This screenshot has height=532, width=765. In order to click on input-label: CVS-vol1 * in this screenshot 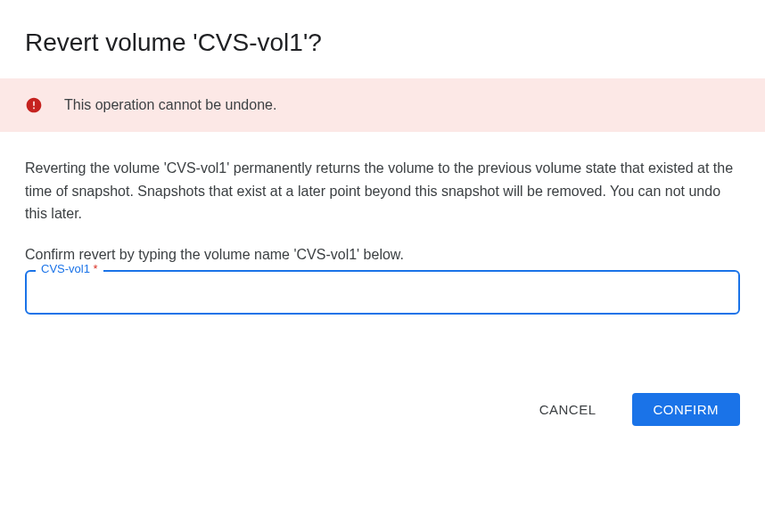, I will do `click(70, 269)`.